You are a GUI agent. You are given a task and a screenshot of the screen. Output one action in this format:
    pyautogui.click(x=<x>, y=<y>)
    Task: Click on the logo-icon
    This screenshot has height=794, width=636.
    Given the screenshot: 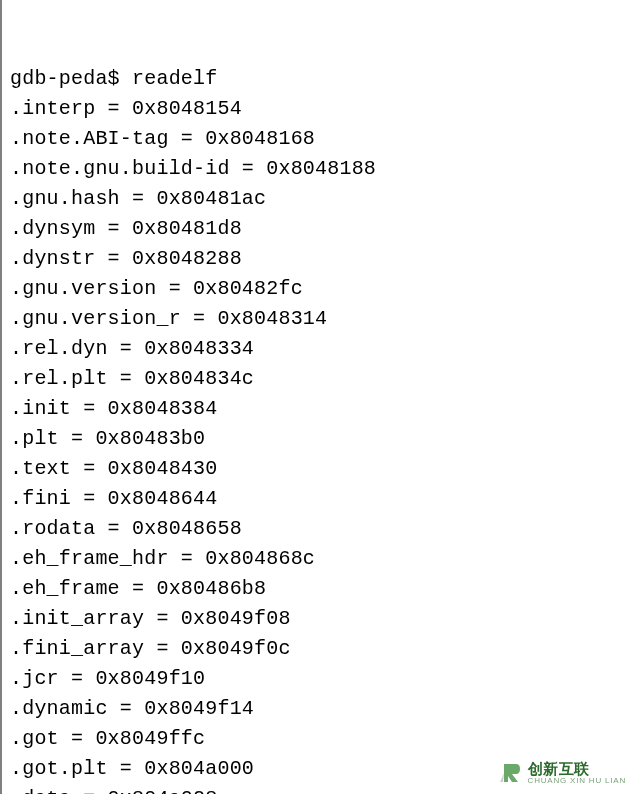 What is the action you would take?
    pyautogui.click(x=511, y=773)
    